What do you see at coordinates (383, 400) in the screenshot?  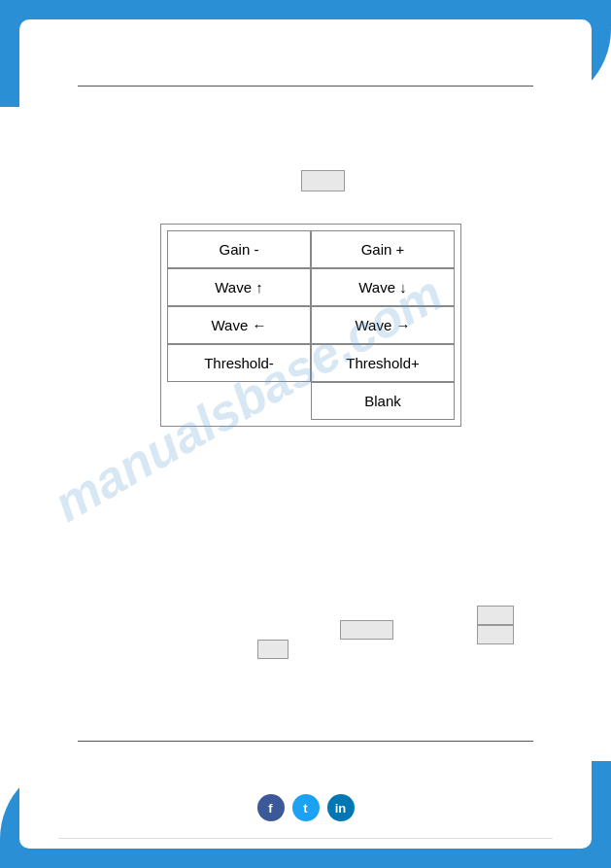 I see `blank-button: Blank` at bounding box center [383, 400].